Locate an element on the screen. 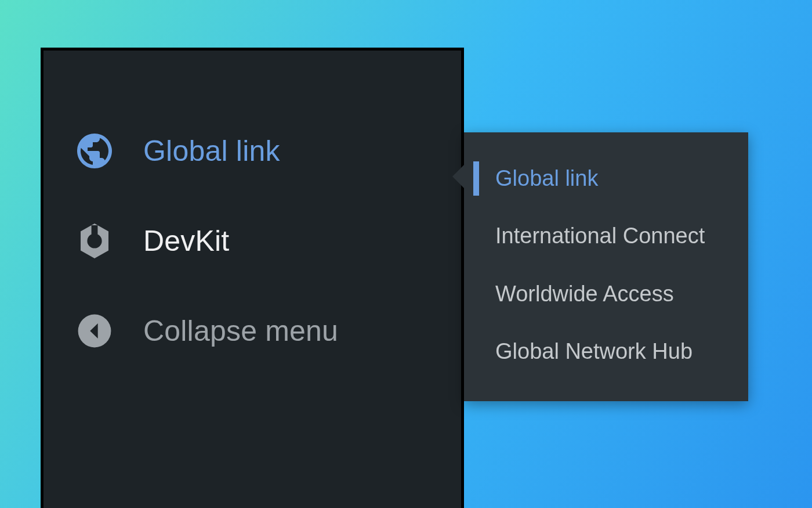 The image size is (812, 508). flyout-item-international-connect: International Connect is located at coordinates (606, 236).